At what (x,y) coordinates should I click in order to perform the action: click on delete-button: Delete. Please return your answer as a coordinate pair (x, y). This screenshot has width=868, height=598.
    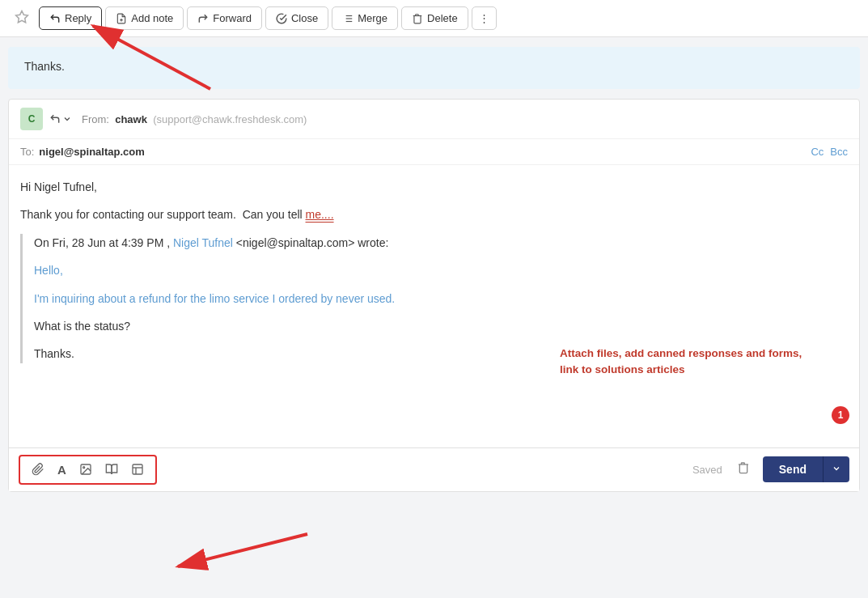
    Looking at the image, I should click on (435, 18).